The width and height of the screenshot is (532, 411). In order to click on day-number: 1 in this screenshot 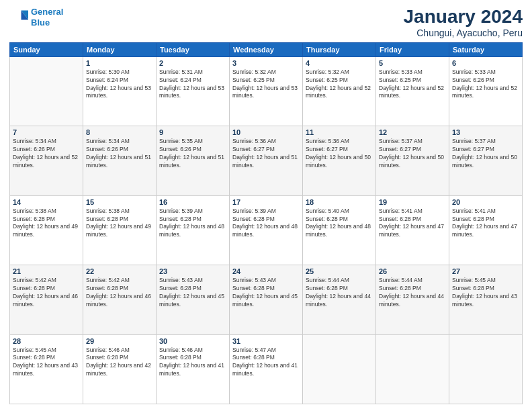, I will do `click(120, 63)`.